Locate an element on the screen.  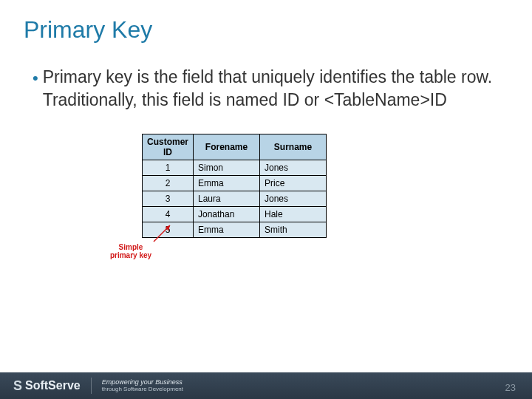
table-figure: Customer ID Forename Surname 1 Simon Jon… is located at coordinates (267, 186).